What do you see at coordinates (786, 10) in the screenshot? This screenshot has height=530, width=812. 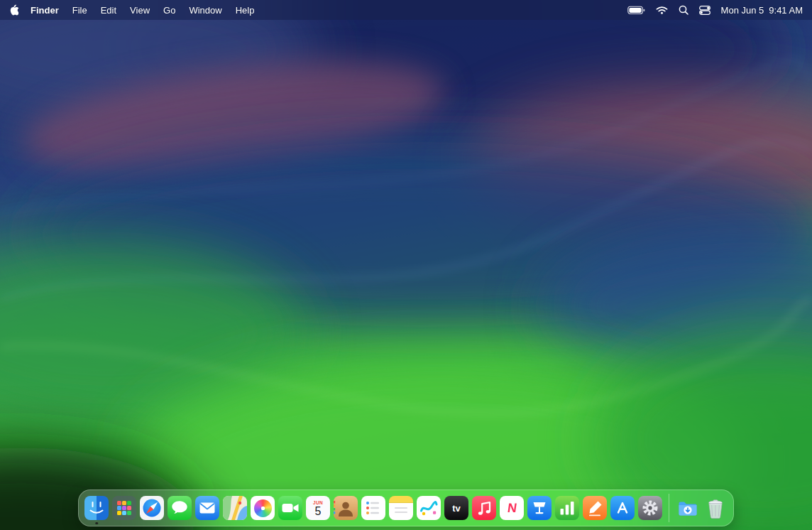 I see `clock-time: 9:41 AM` at bounding box center [786, 10].